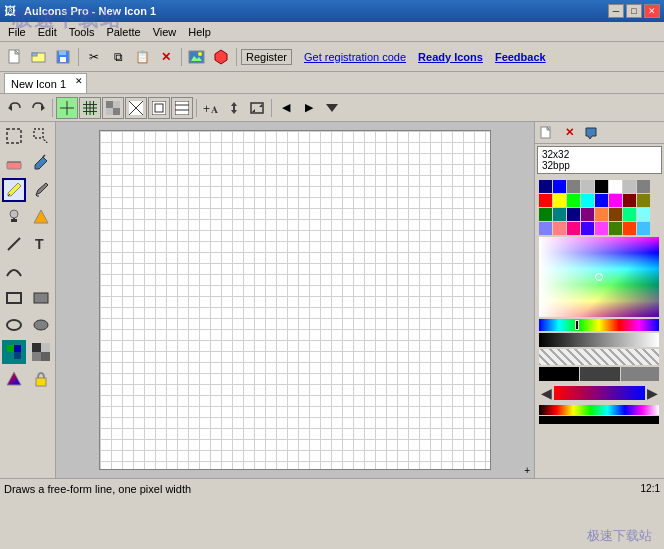  Describe the element at coordinates (41, 298) in the screenshot. I see `filled-rect-tool` at that location.